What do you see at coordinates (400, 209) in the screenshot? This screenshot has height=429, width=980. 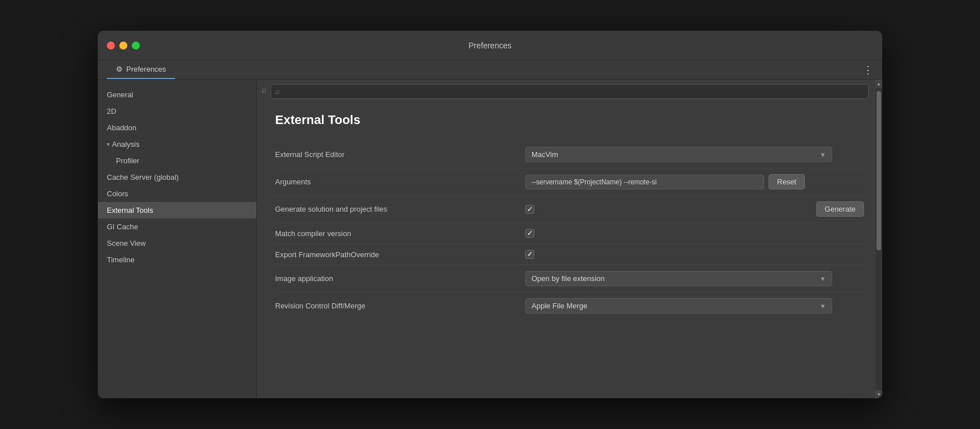 I see `generate-solution-label: Generate solution and project files` at bounding box center [400, 209].